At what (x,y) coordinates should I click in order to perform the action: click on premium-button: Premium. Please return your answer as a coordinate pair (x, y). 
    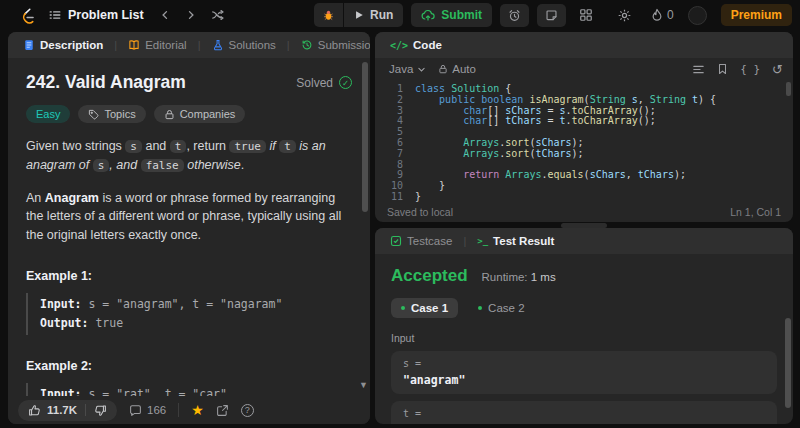
    Looking at the image, I should click on (756, 15).